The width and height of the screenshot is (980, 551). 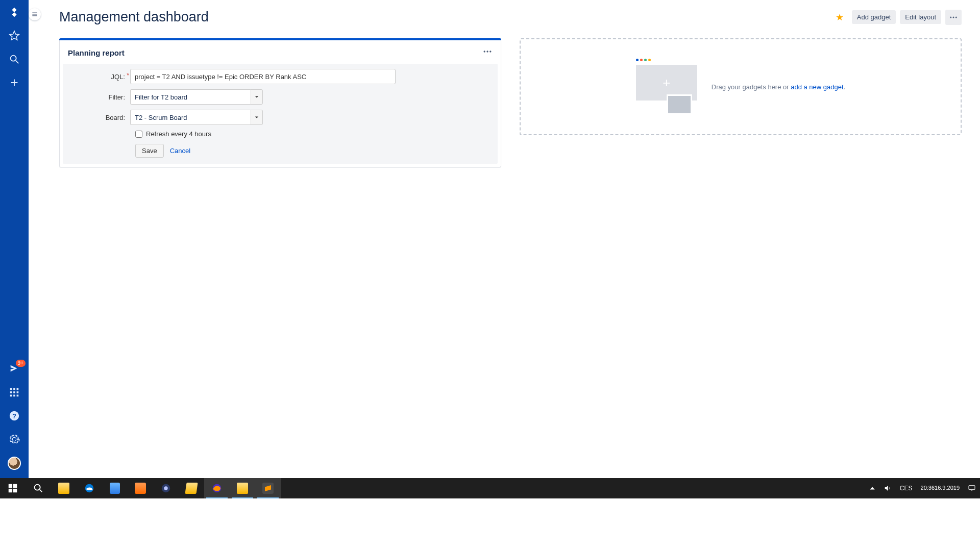 What do you see at coordinates (872, 488) in the screenshot?
I see `tray-chevron` at bounding box center [872, 488].